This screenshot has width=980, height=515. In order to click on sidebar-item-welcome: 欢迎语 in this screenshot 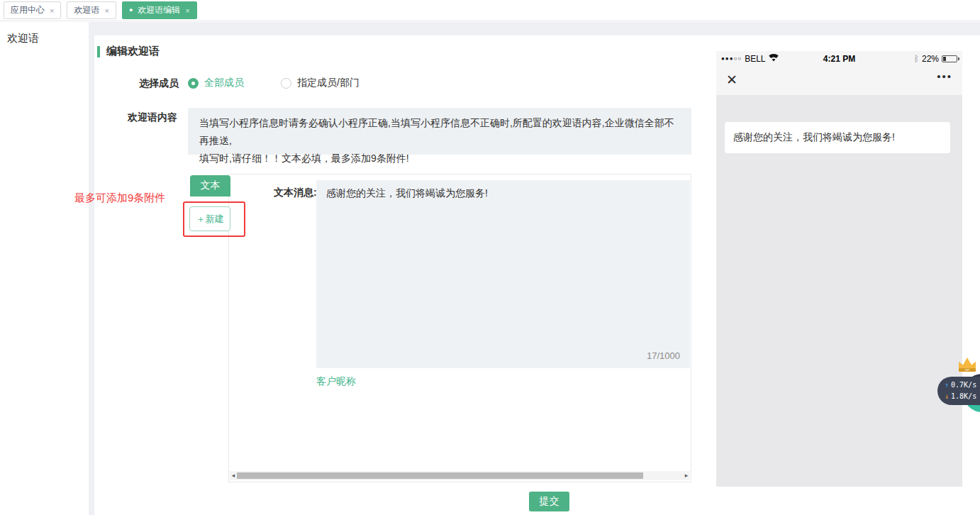, I will do `click(44, 34)`.